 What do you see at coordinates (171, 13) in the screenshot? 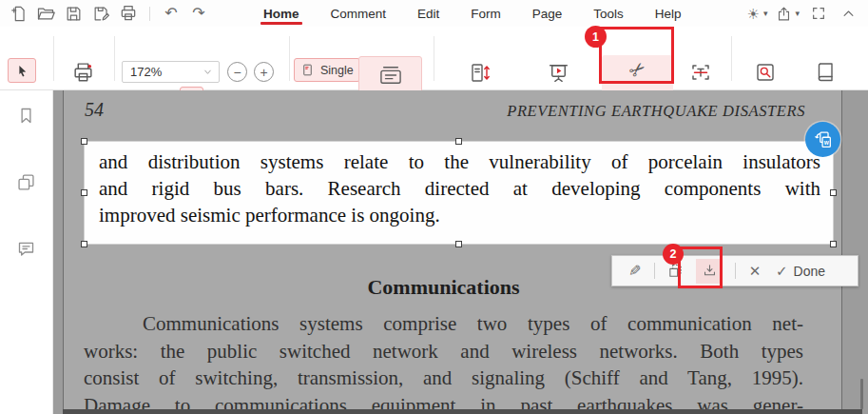
I see `undo-icon: ↶` at bounding box center [171, 13].